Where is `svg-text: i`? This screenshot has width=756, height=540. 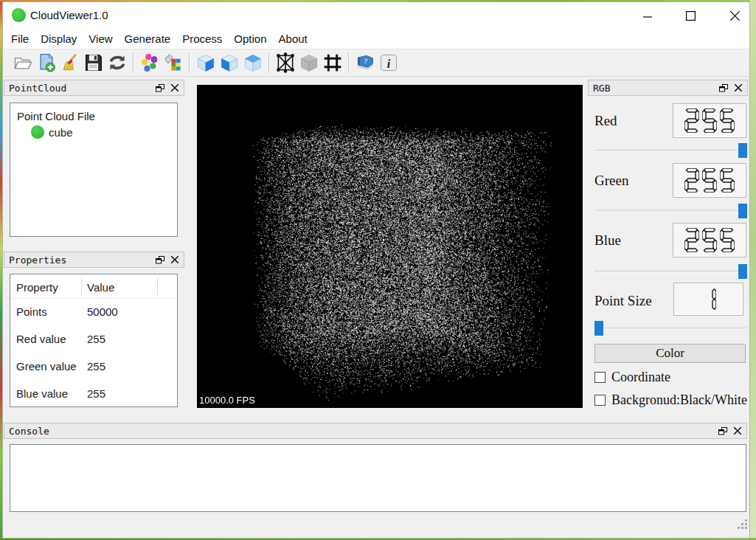 svg-text: i is located at coordinates (389, 64).